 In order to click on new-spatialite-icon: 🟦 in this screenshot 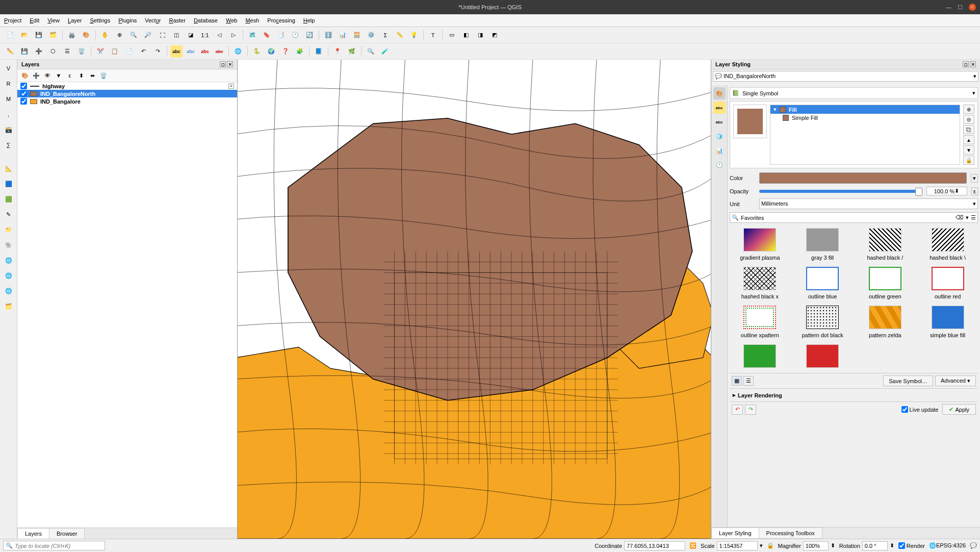, I will do `click(9, 184)`.